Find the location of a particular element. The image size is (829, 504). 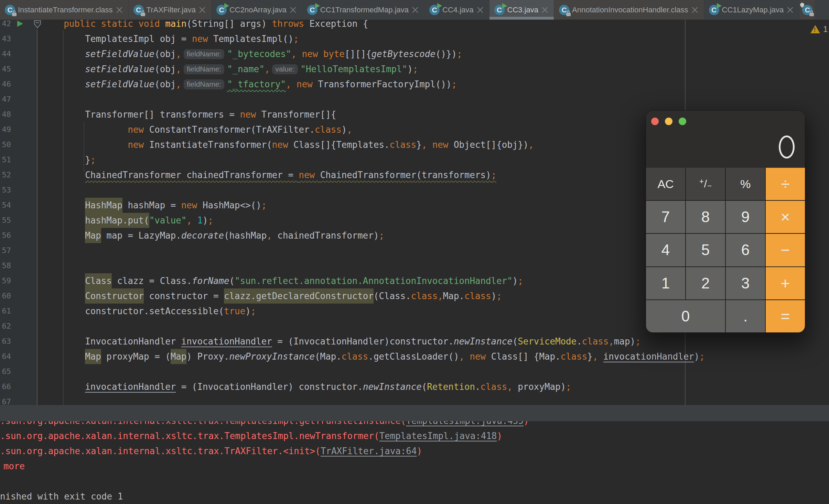

calc-button-=: = is located at coordinates (785, 316).